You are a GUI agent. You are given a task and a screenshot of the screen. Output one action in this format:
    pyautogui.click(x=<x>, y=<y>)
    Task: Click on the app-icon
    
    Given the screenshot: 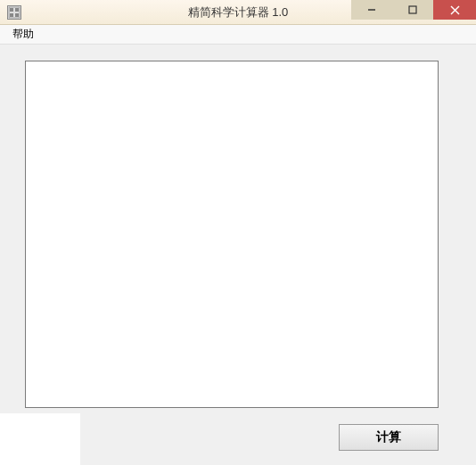 What is the action you would take?
    pyautogui.click(x=14, y=12)
    